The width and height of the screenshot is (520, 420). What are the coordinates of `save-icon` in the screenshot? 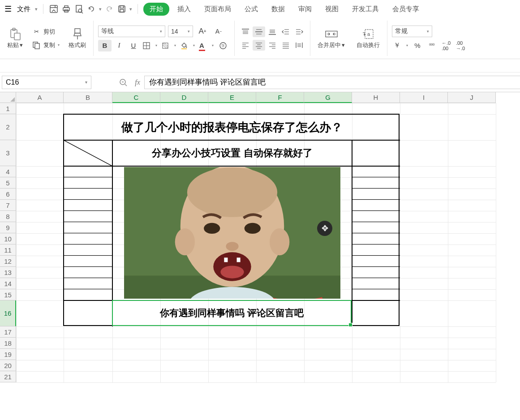 It's located at (54, 9).